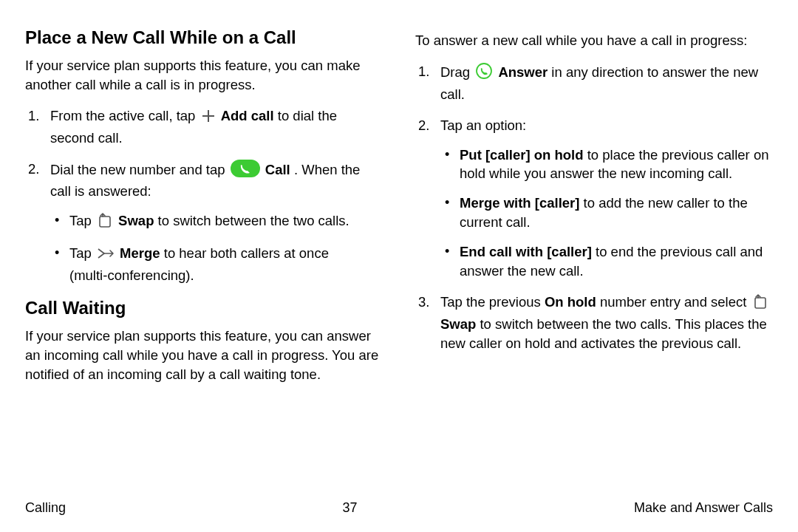  I want to click on sub-swap: Tap Swap to switch between the two calls…, so click(216, 222).